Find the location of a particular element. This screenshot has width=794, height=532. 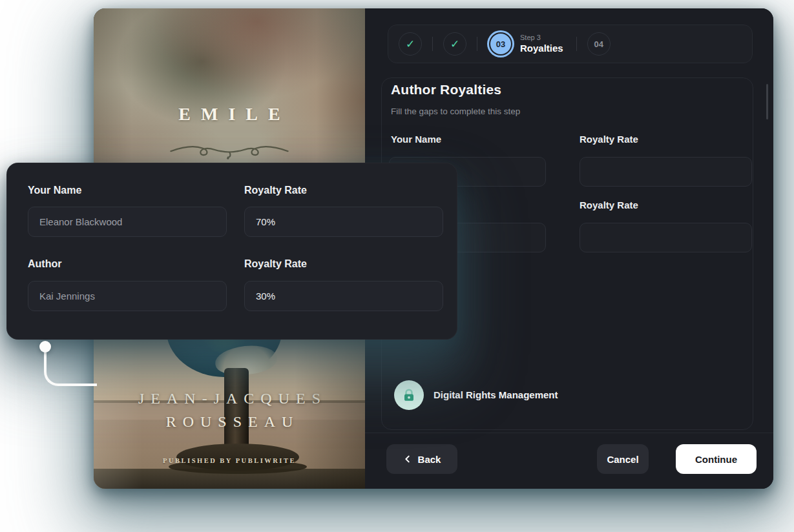

step-3-title: Royalties is located at coordinates (541, 49).